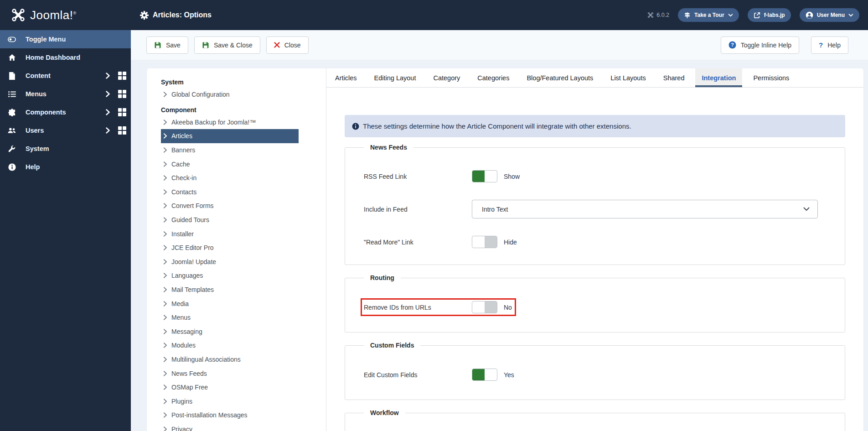  I want to click on sidebar-item-content: Content, so click(66, 76).